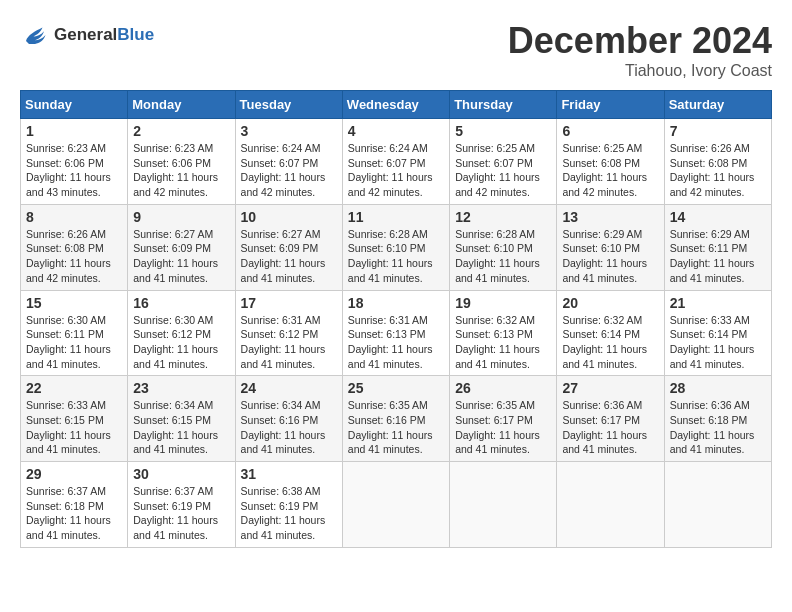  Describe the element at coordinates (610, 105) in the screenshot. I see `col-friday: Friday` at that location.